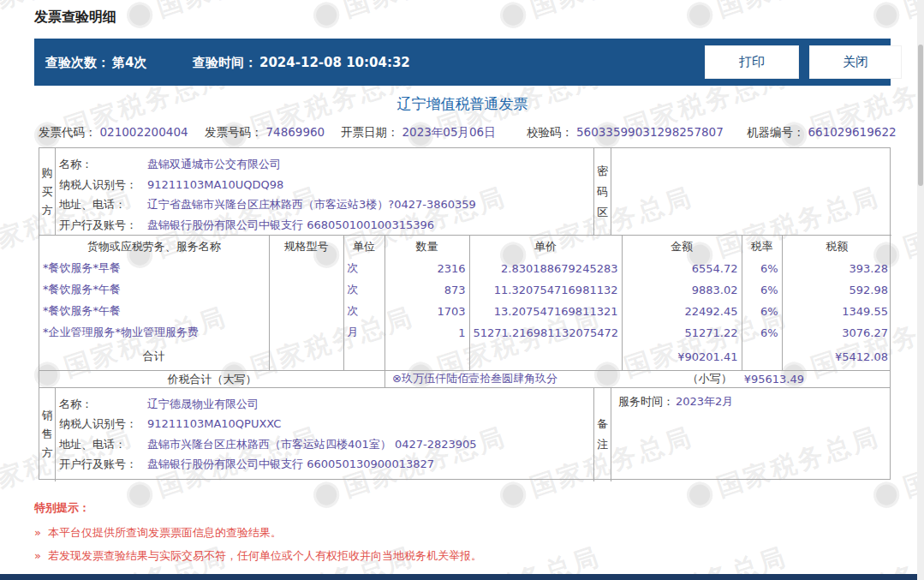 This screenshot has width=924, height=580. What do you see at coordinates (466, 356) in the screenshot?
I see `goods-total-row: 合计 ¥90201.41 ¥5412.08` at bounding box center [466, 356].